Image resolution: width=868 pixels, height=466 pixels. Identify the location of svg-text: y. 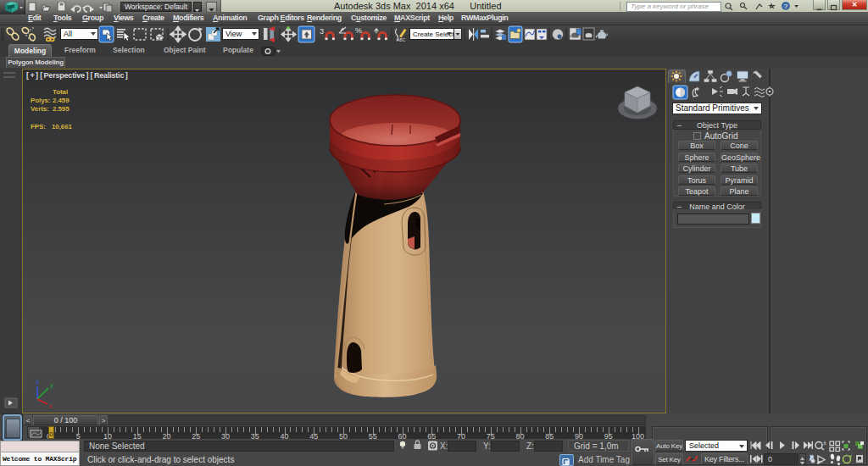
(52, 385).